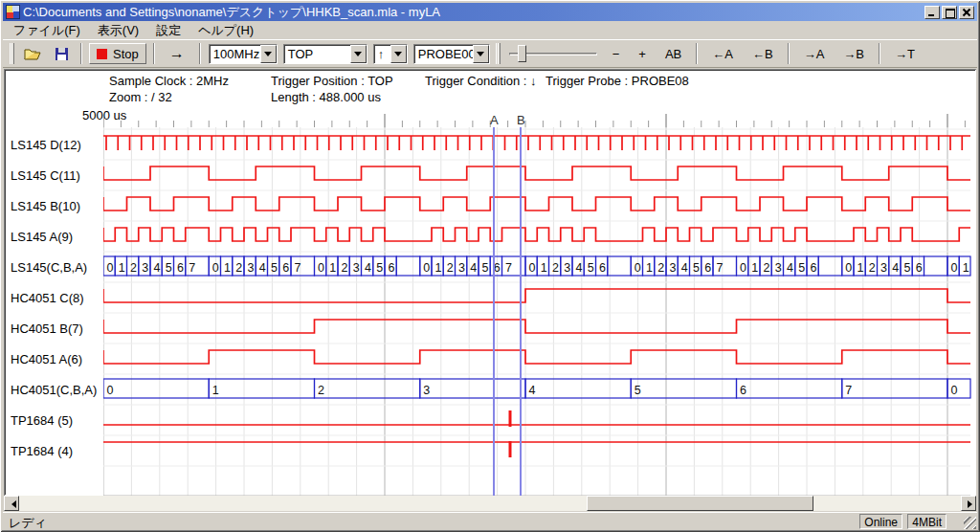 The width and height of the screenshot is (980, 532). I want to click on length-info: Length : 488.000 us, so click(325, 98).